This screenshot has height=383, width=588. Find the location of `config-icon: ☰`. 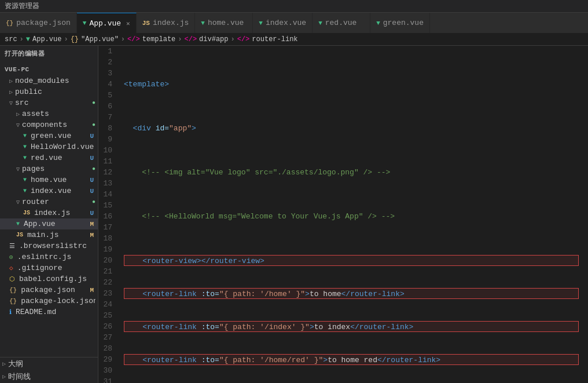

config-icon: ☰ is located at coordinates (12, 246).